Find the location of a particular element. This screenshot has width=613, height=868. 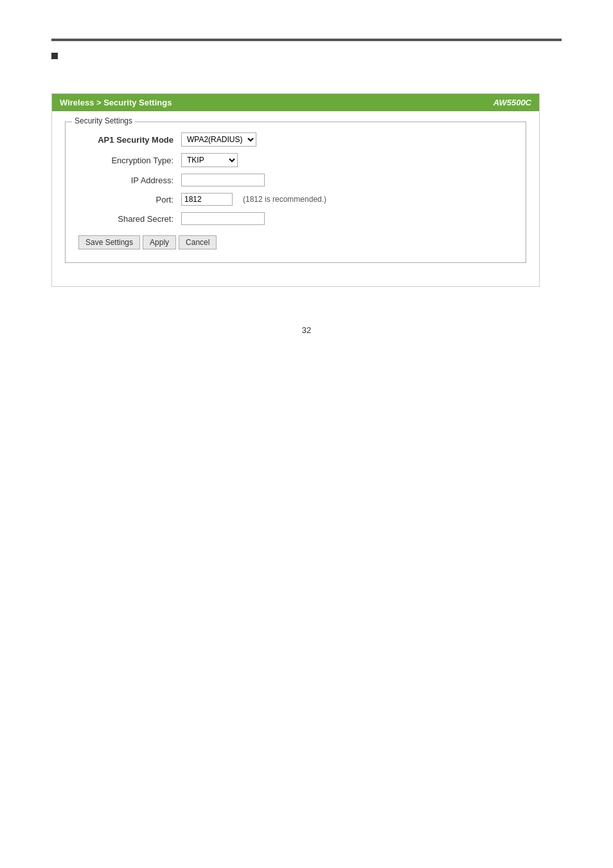

encryption-type-control: TKIP AES TKIP+AES is located at coordinates (209, 160).